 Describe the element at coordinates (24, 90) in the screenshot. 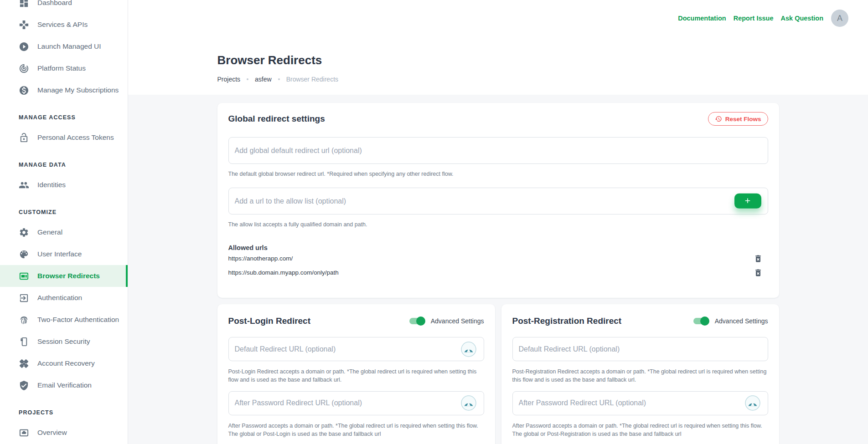

I see `dollar-circle-icon` at that location.